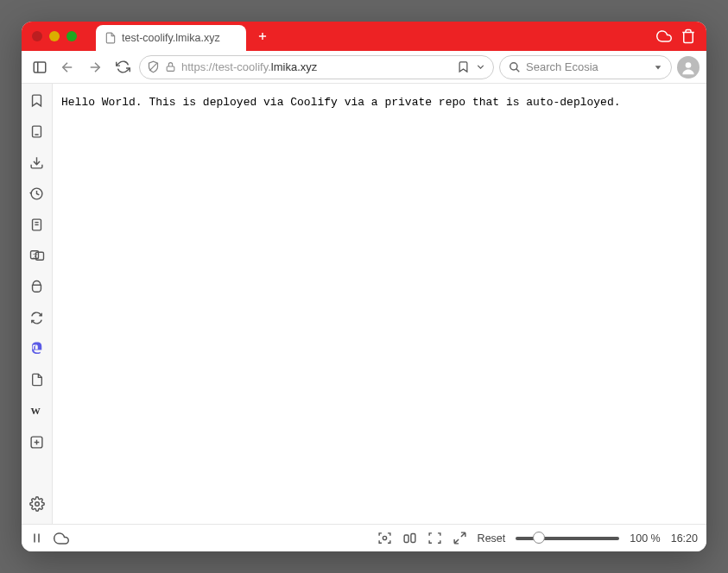  What do you see at coordinates (37, 504) in the screenshot?
I see `settings-button` at bounding box center [37, 504].